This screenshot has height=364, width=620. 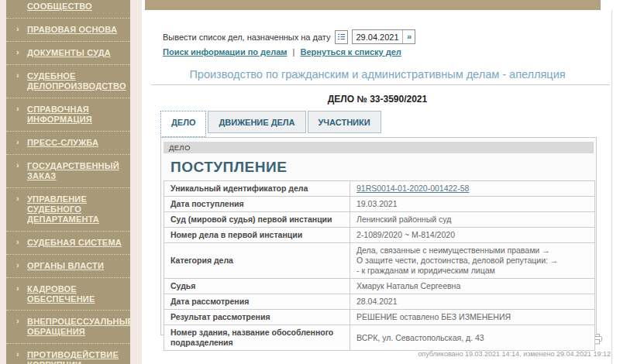 What do you see at coordinates (3, 182) in the screenshot?
I see `left-edge-strip` at bounding box center [3, 182].